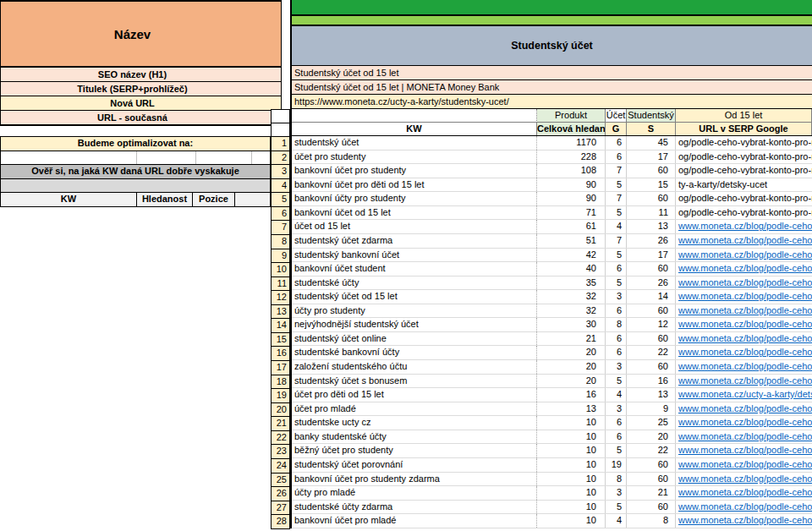 The width and height of the screenshot is (812, 531). Describe the element at coordinates (551, 46) in the screenshot. I see `page-title-cell: Studentský účet` at that location.